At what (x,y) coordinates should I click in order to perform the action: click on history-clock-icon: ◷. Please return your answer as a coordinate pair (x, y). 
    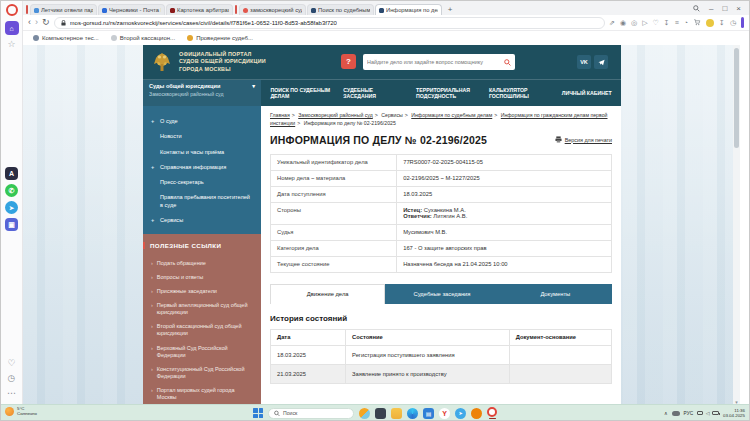
    Looking at the image, I should click on (12, 378).